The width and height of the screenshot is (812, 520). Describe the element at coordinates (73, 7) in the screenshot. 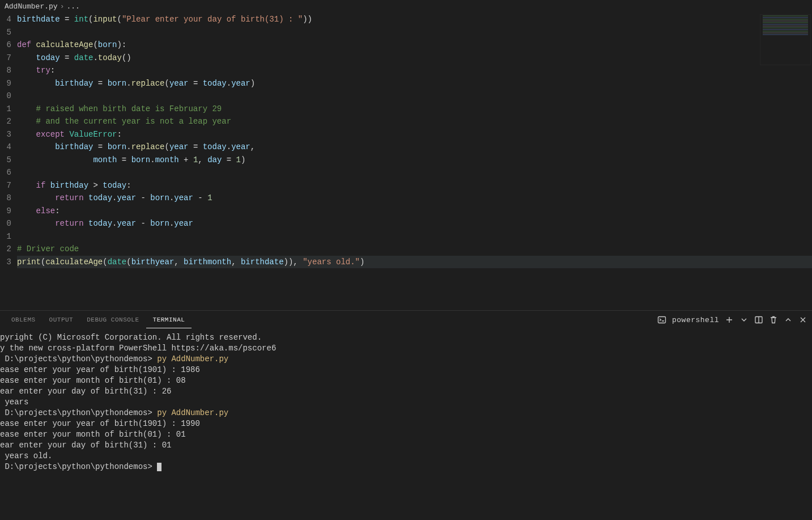

I see `breadcrumb-crumb: ...` at that location.